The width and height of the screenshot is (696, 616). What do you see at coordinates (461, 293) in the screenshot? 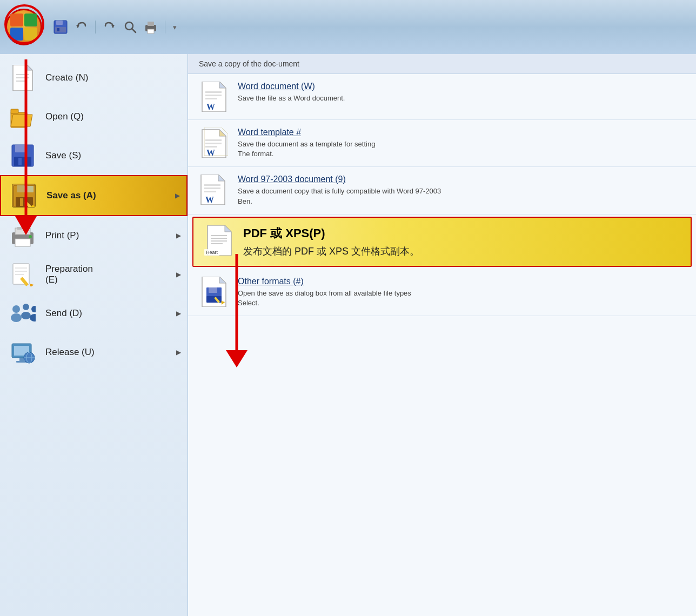
I see `other-formats-desc: Open the save as dialog box from all ava…` at bounding box center [461, 293].